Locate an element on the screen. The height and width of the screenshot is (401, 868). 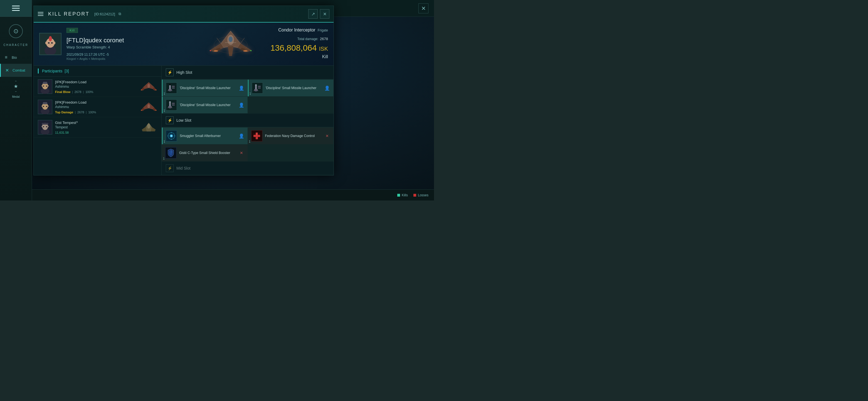
p3-avatar-svg is located at coordinates (45, 127).